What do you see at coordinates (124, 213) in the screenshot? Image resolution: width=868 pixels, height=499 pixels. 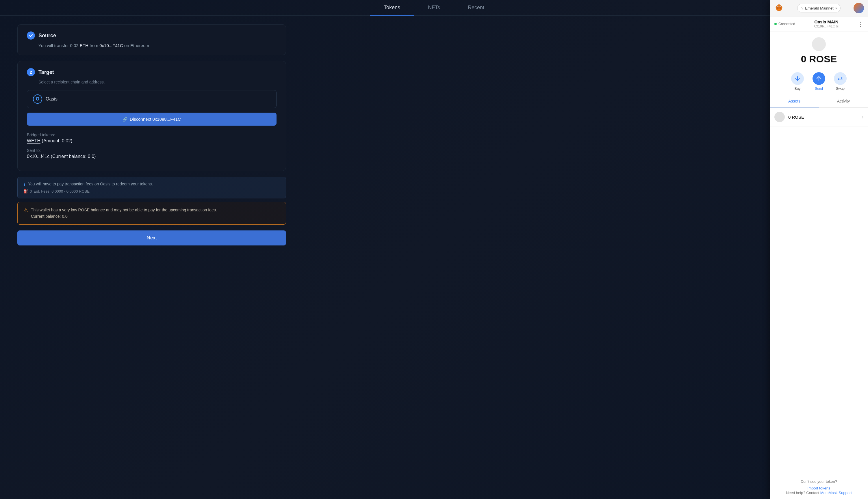 I see `warning-text: This wallet has a very low ROSE balance …` at bounding box center [124, 213].